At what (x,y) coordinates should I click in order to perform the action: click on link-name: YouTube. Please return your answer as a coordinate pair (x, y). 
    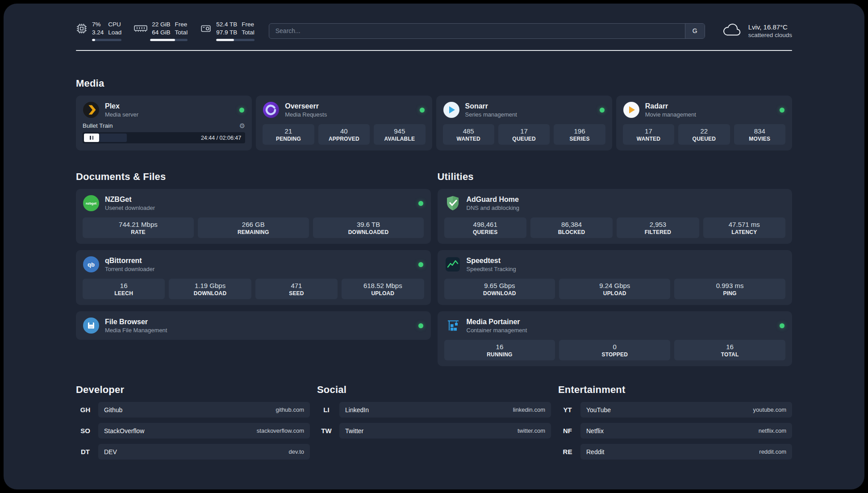
    Looking at the image, I should click on (598, 410).